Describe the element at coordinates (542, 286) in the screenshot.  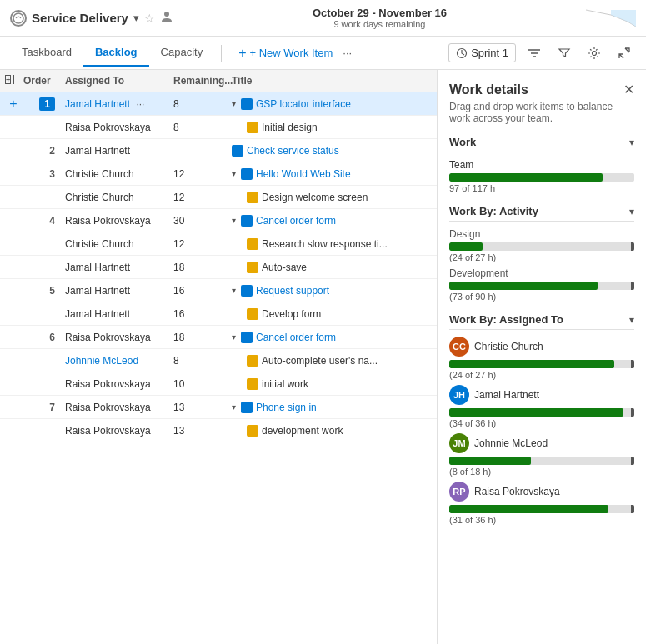
I see `dev-bar-track` at that location.